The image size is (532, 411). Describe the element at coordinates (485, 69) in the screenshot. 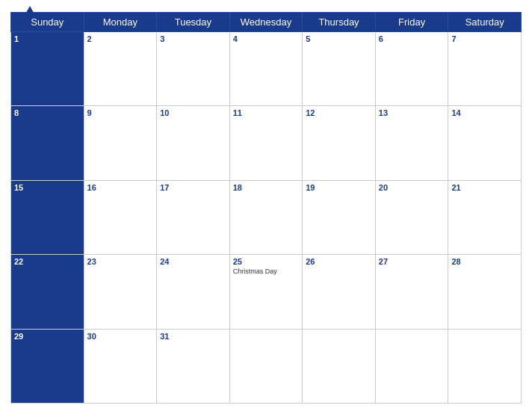

I see `calendar-cell: 7` at that location.